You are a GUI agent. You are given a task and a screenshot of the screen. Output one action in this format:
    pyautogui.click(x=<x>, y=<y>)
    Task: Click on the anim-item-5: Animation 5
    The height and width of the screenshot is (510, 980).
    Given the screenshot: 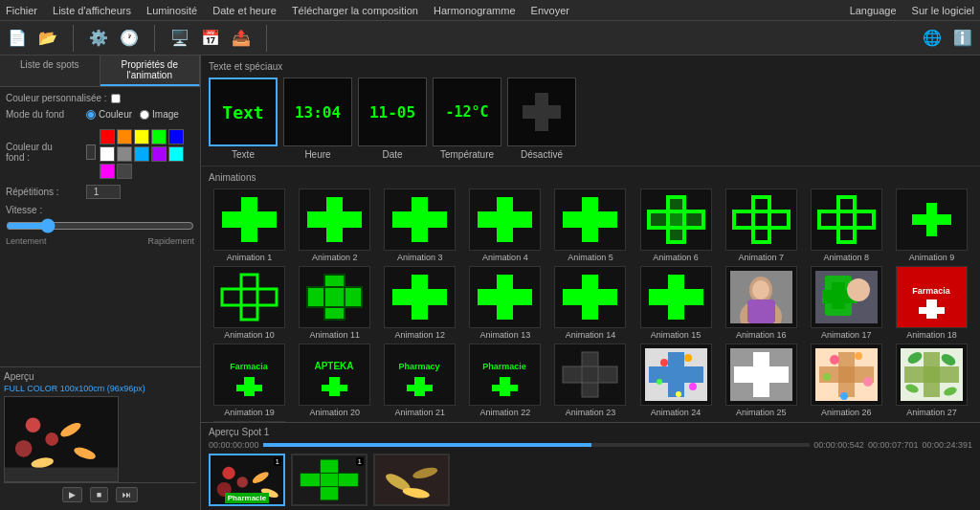 What is the action you would take?
    pyautogui.click(x=590, y=226)
    